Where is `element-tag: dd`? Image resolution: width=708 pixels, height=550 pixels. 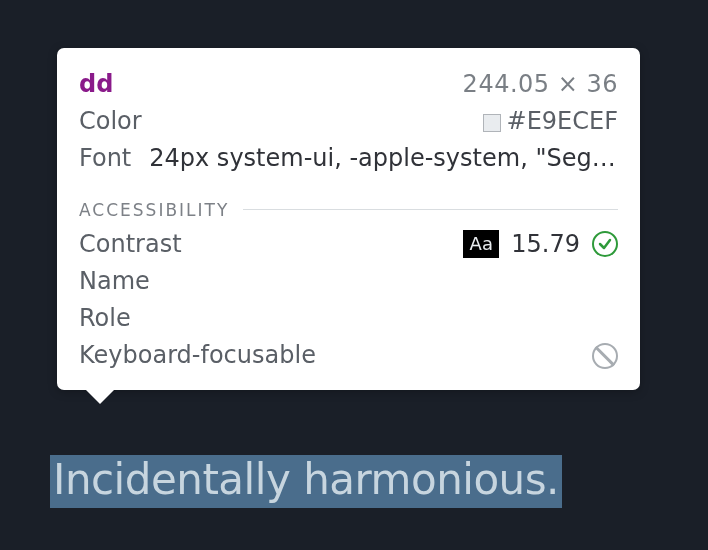
element-tag: dd is located at coordinates (96, 84).